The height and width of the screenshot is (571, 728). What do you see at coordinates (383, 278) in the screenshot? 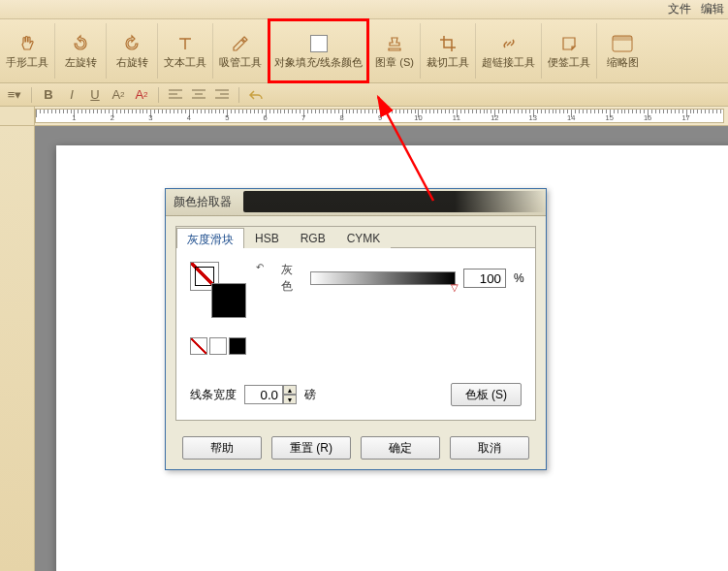
I see `gray-slider: ▽` at bounding box center [383, 278].